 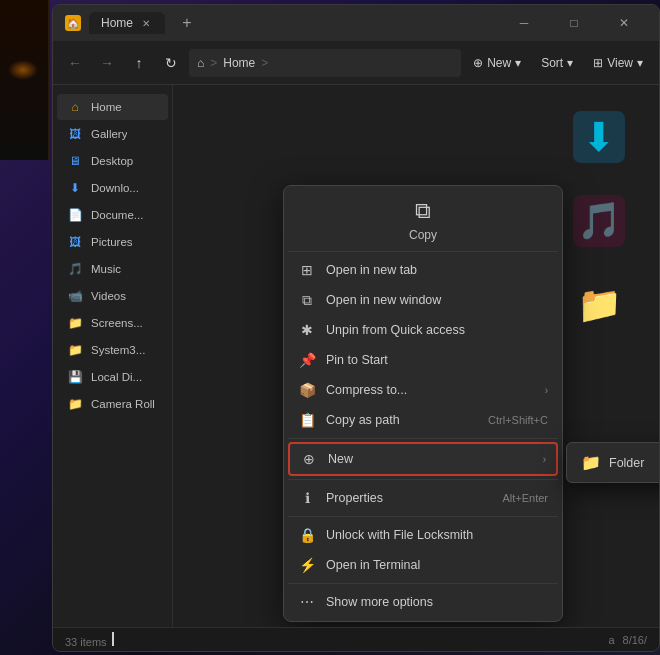 What do you see at coordinates (558, 63) in the screenshot?
I see `toolbar-actions: ⊕ New ▾ Sort ▾ ⊞ View ▾` at bounding box center [558, 63].